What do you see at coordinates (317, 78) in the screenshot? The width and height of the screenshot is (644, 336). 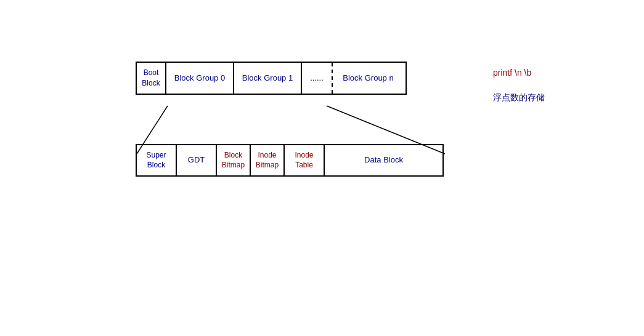 I see `dots-cell: ......` at bounding box center [317, 78].